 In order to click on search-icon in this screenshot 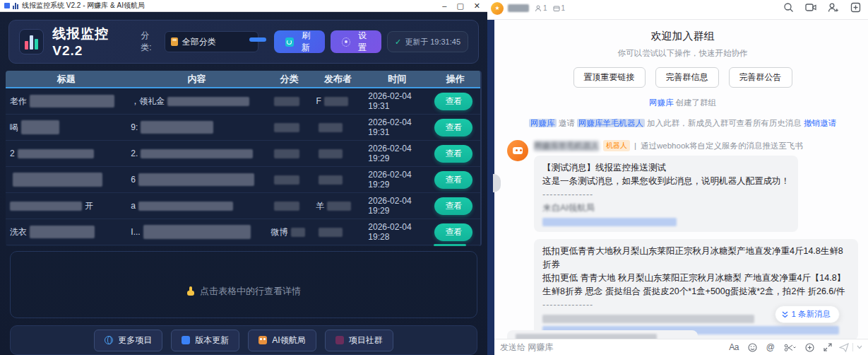, I will do `click(788, 7)`.